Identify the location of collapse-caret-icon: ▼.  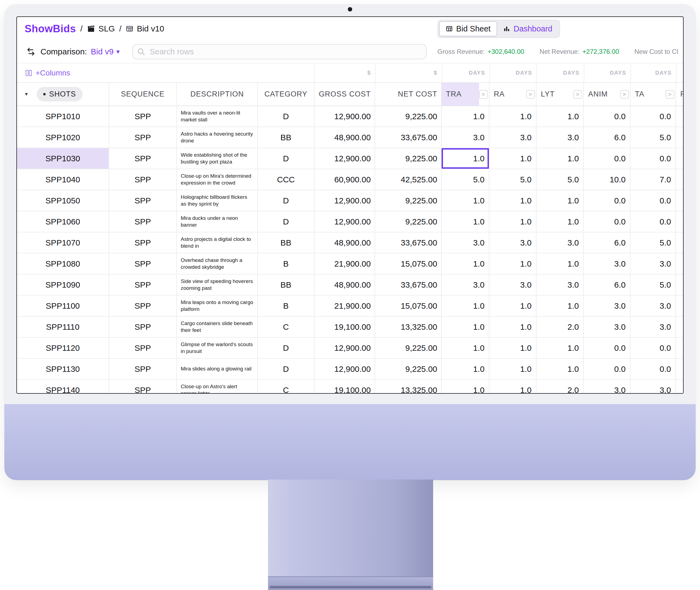
(27, 94).